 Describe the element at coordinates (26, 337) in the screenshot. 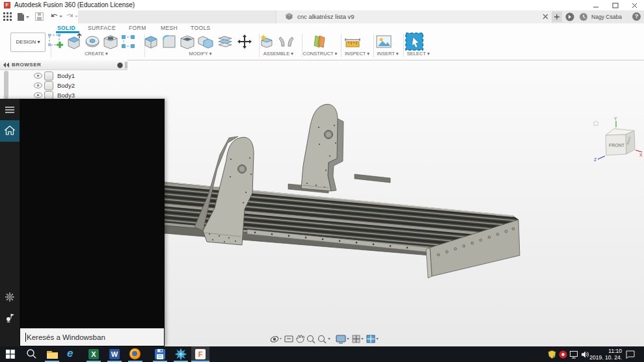

I see `text-caret` at that location.